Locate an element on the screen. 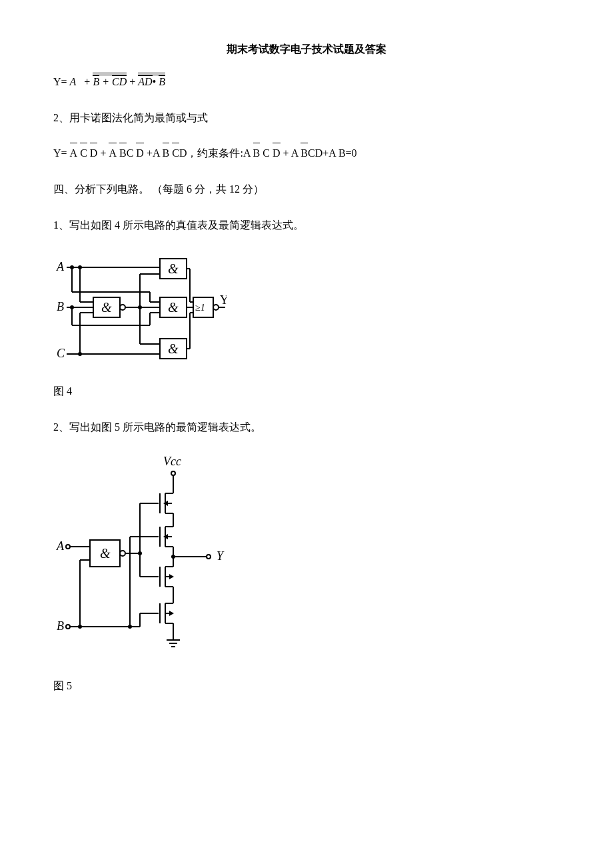 This screenshot has height=868, width=613. svg-text: Vcc is located at coordinates (172, 461).